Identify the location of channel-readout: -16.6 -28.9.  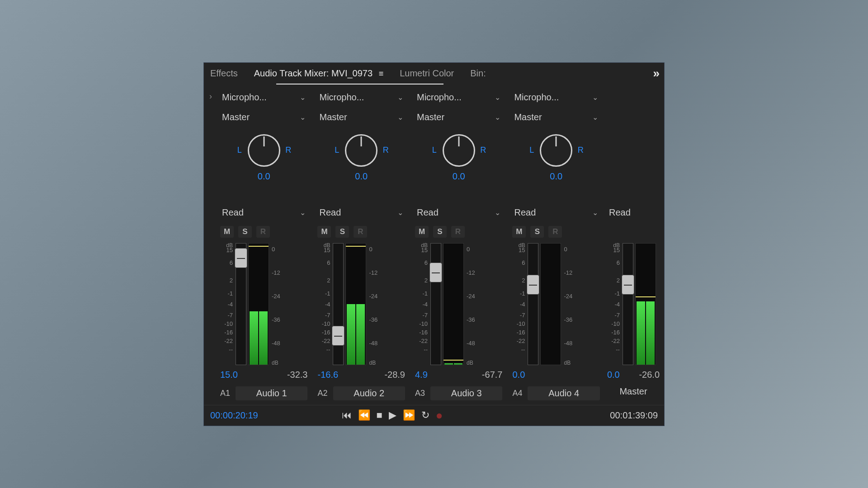
(361, 375).